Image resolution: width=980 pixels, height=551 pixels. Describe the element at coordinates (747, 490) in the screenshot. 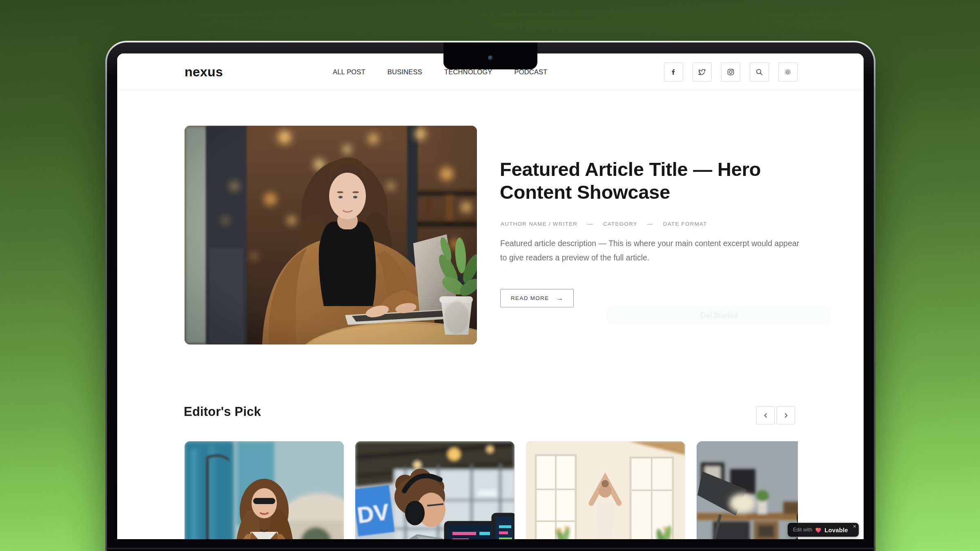

I see `card-home-office` at that location.